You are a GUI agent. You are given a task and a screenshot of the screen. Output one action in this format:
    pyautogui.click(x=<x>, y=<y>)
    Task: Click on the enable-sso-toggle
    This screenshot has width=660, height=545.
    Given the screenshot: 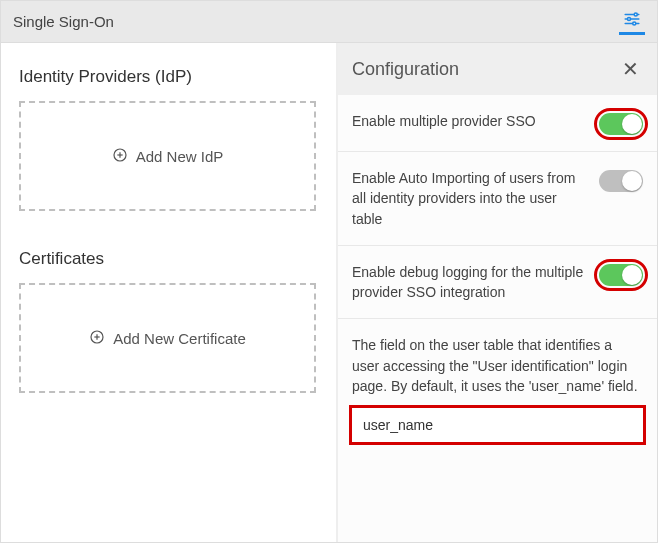 What is the action you would take?
    pyautogui.click(x=621, y=124)
    